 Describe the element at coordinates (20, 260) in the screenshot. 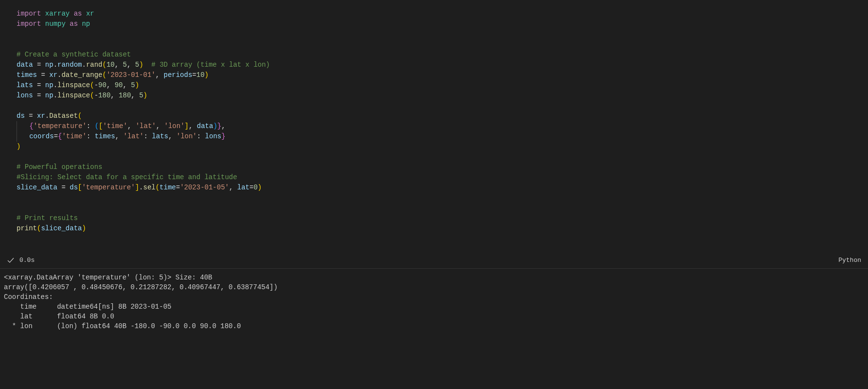

I see `status-left: 0.0s` at that location.